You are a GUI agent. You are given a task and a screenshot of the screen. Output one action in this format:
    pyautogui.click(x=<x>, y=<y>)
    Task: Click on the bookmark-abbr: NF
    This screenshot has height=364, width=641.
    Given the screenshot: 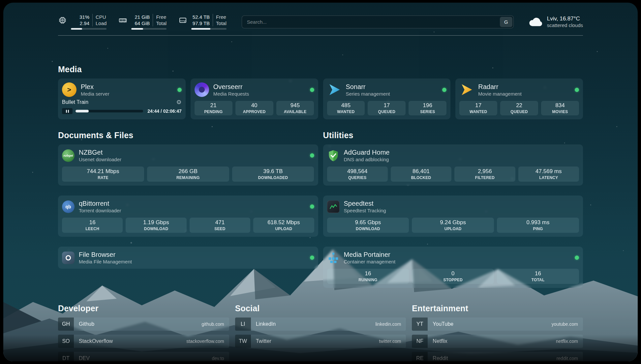 What is the action you would take?
    pyautogui.click(x=420, y=341)
    